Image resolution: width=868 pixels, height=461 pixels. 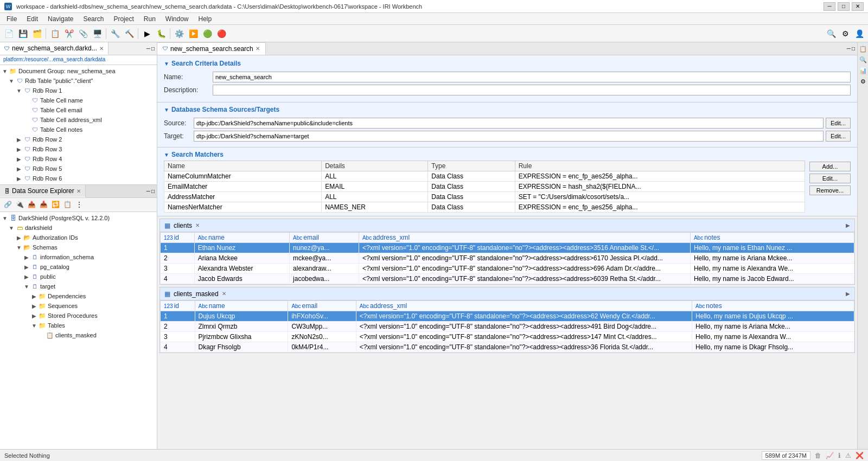 I want to click on data-source-tab-close: ✕, so click(x=79, y=191).